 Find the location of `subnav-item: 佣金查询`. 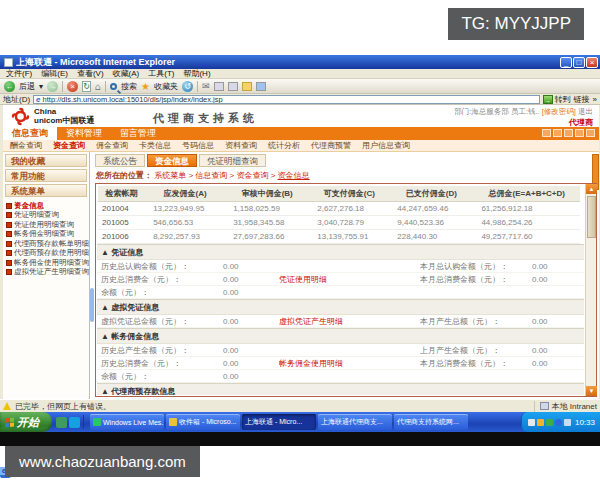

subnav-item: 佣金查询 is located at coordinates (112, 146).